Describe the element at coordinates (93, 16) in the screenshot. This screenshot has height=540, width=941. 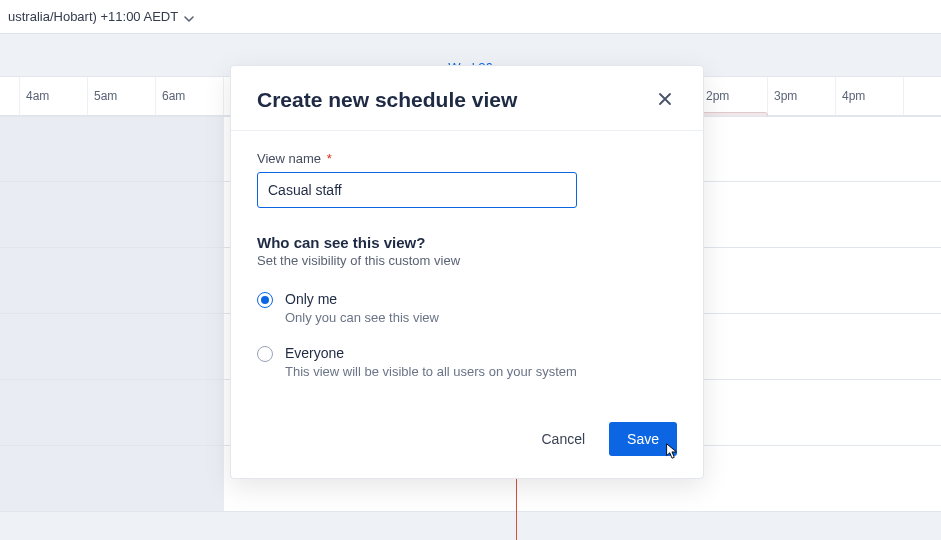
I see `timezone-label: ustralia/Hobart) +11:00 AEDT` at that location.